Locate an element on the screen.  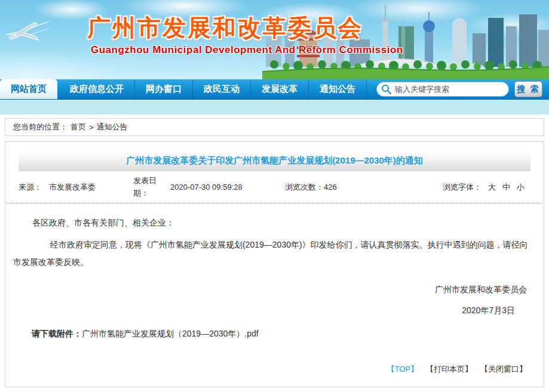
meta-views-value: 426 is located at coordinates (330, 187).